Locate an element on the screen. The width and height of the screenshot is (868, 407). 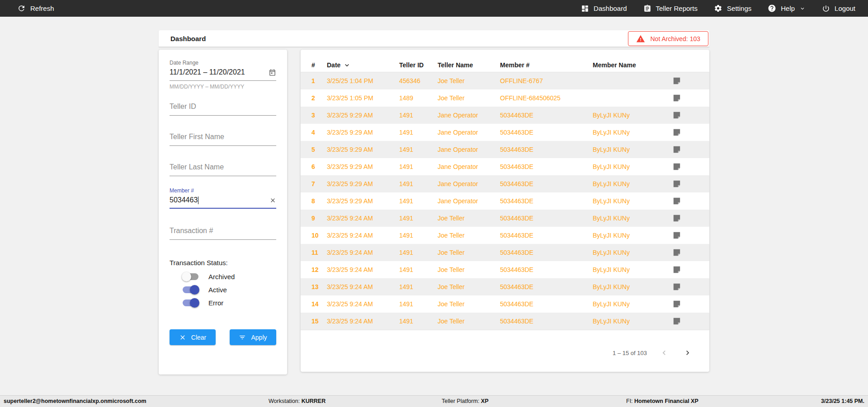
toggle-label: Error is located at coordinates (216, 303).